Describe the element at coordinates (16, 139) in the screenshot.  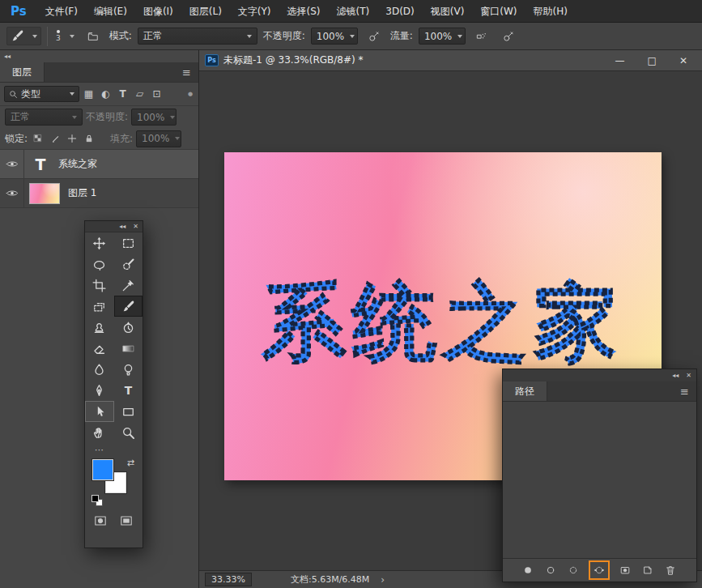
I see `lock-label: 锁定:` at that location.